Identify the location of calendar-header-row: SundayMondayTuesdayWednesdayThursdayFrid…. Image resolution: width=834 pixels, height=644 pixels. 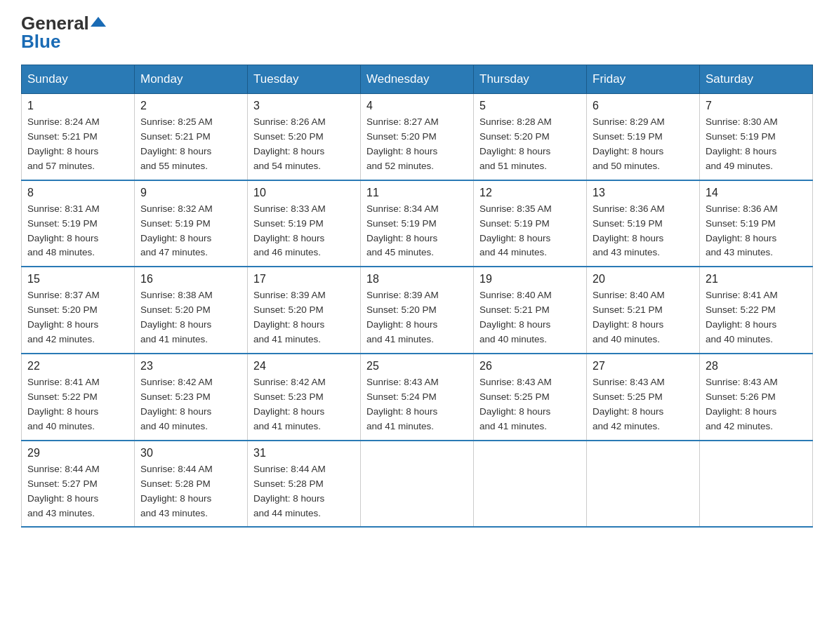
(417, 80).